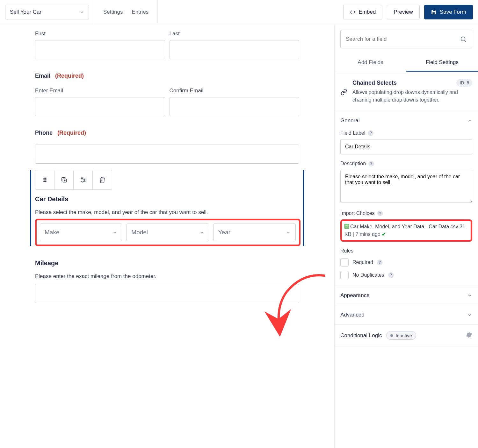 This screenshot has width=478, height=448. Describe the element at coordinates (235, 50) in the screenshot. I see `last-name-input` at that location.